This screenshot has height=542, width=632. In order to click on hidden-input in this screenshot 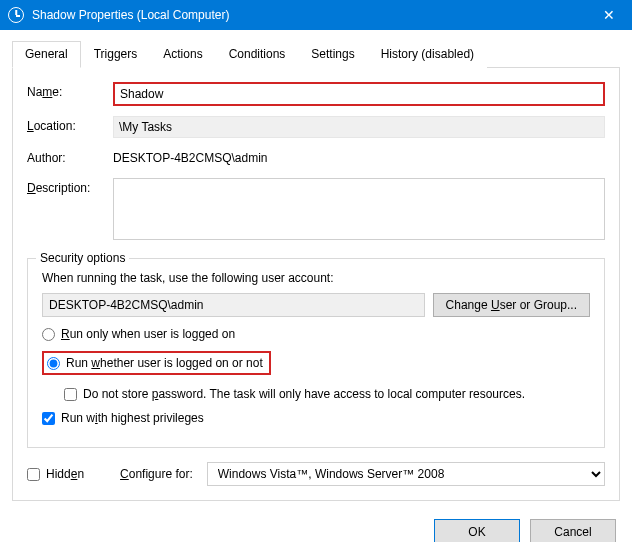, I will do `click(34, 474)`.